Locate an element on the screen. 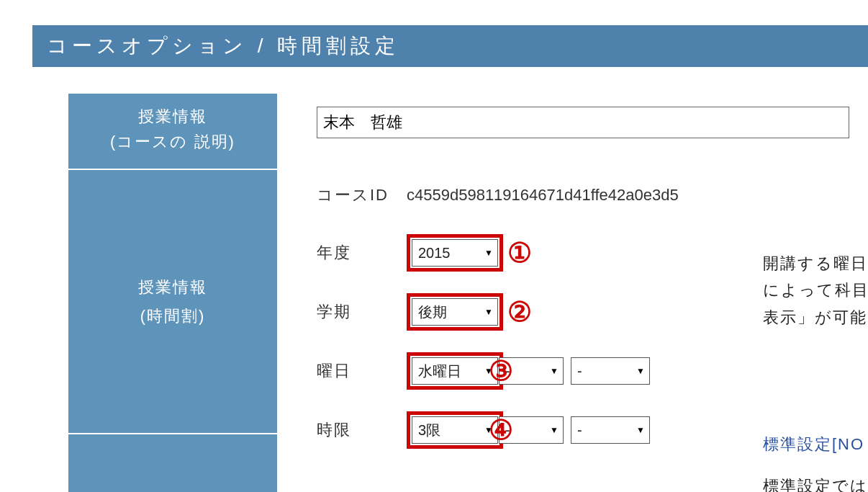 This screenshot has height=492, width=868. highlight-box: 2015 ▼ is located at coordinates (455, 253).